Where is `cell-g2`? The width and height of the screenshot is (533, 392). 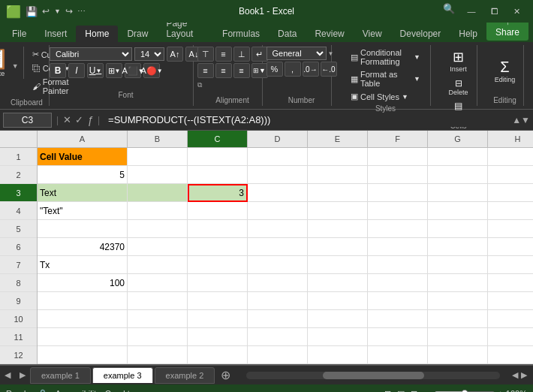
cell-g2 is located at coordinates (458, 175).